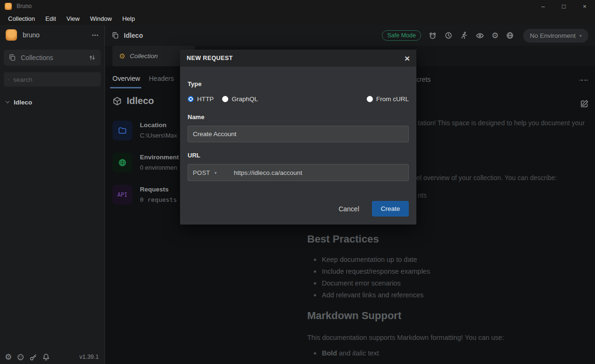 The height and width of the screenshot is (364, 595). What do you see at coordinates (55, 79) in the screenshot?
I see `search-input` at bounding box center [55, 79].